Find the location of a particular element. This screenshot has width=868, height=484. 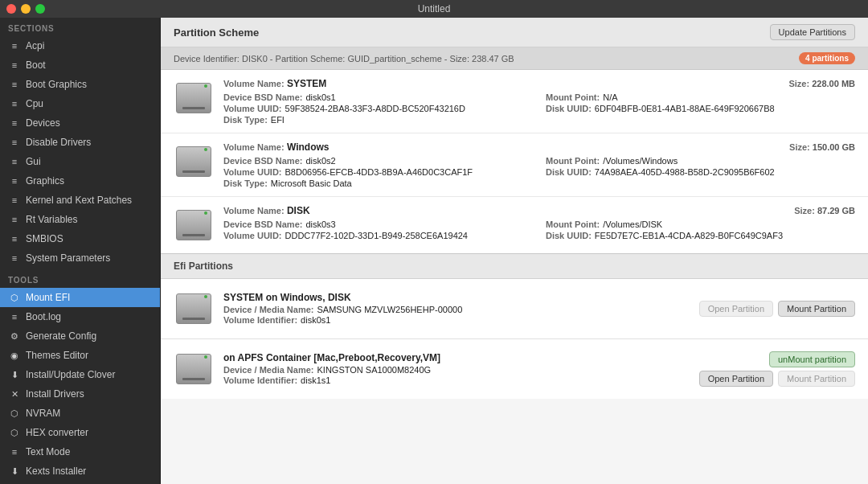

sidebar-item-label: Text Mode is located at coordinates (48, 452).